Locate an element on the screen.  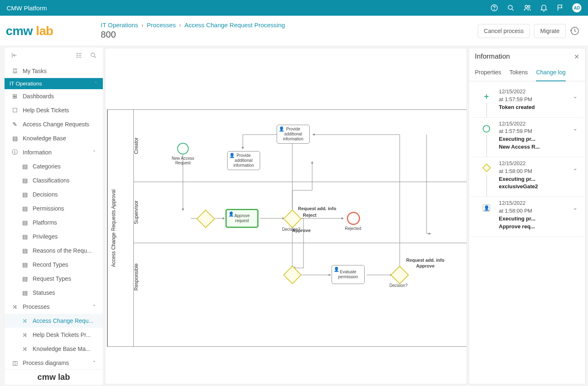
breadcrumb-link: Access Change Request Processing is located at coordinates (235, 25).